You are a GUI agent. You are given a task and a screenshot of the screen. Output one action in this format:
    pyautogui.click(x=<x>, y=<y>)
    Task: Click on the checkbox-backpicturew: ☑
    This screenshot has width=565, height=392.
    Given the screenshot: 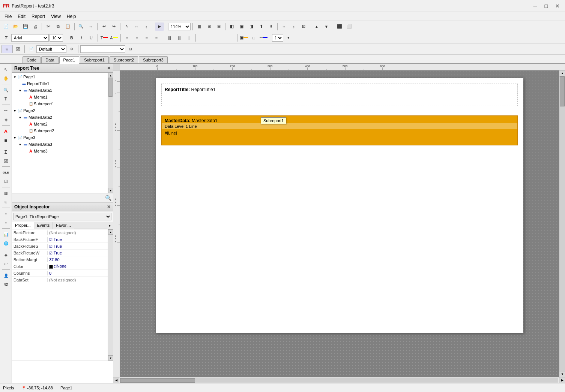 What is the action you would take?
    pyautogui.click(x=51, y=253)
    